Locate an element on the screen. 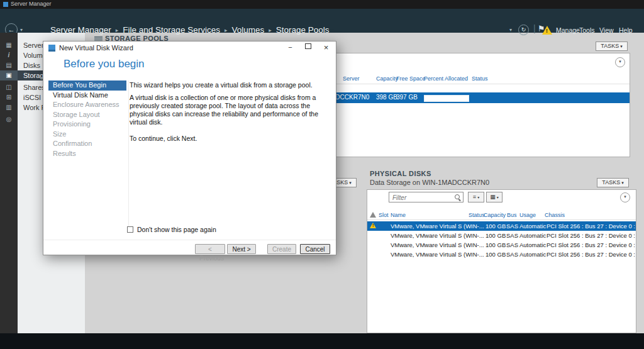  header-divider is located at coordinates (502, 220).